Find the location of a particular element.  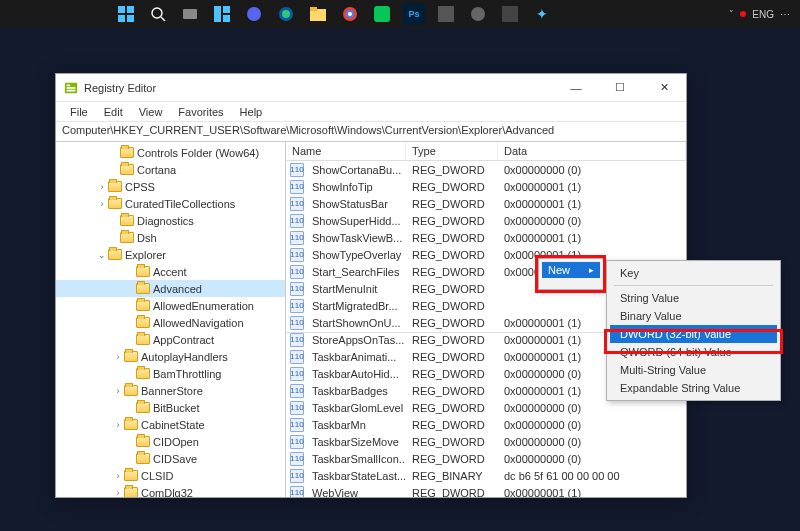

list-row: 110ShowCortanaBu...REG_DWORD0x00000000 (… is located at coordinates (486, 170).